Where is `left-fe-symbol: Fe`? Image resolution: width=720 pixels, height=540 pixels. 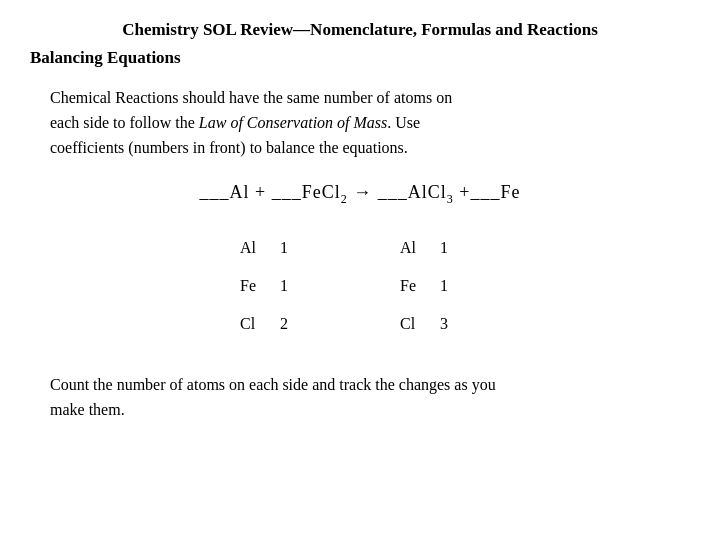
left-fe-symbol: Fe is located at coordinates (260, 286).